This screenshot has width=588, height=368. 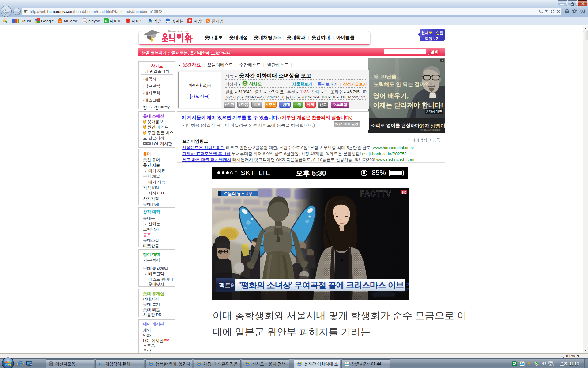 I want to click on svg-text: 오늘의 뉴스 1부, so click(x=238, y=194).